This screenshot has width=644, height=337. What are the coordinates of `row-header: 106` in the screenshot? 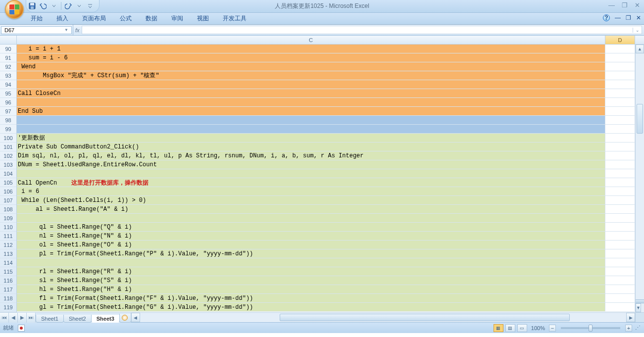 It's located at (8, 192).